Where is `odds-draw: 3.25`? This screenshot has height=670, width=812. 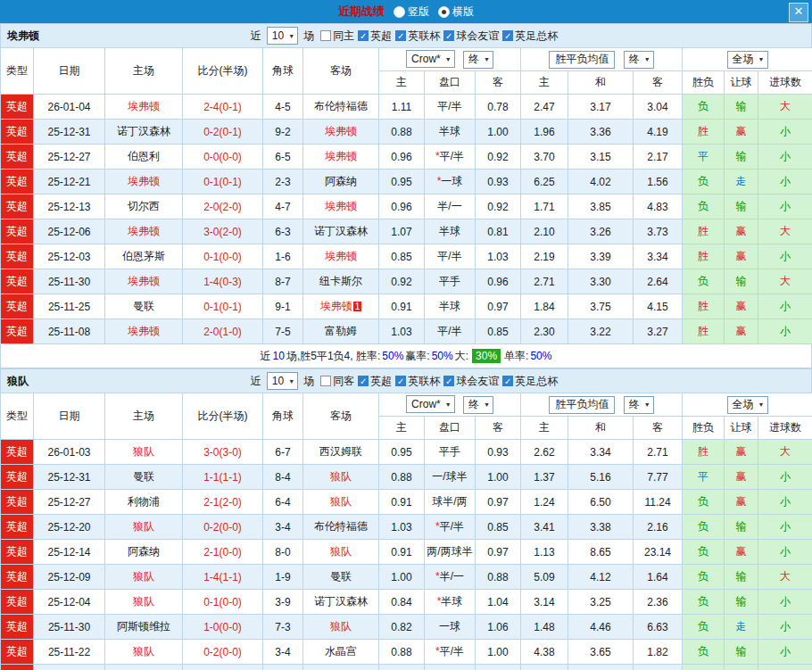
odds-draw: 3.25 is located at coordinates (601, 602).